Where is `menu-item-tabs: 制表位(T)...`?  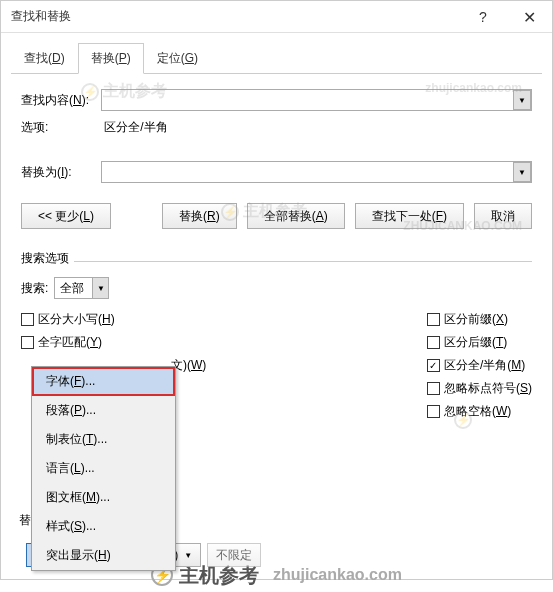
menu-item-tabs: 制表位(T)... is located at coordinates (104, 440).